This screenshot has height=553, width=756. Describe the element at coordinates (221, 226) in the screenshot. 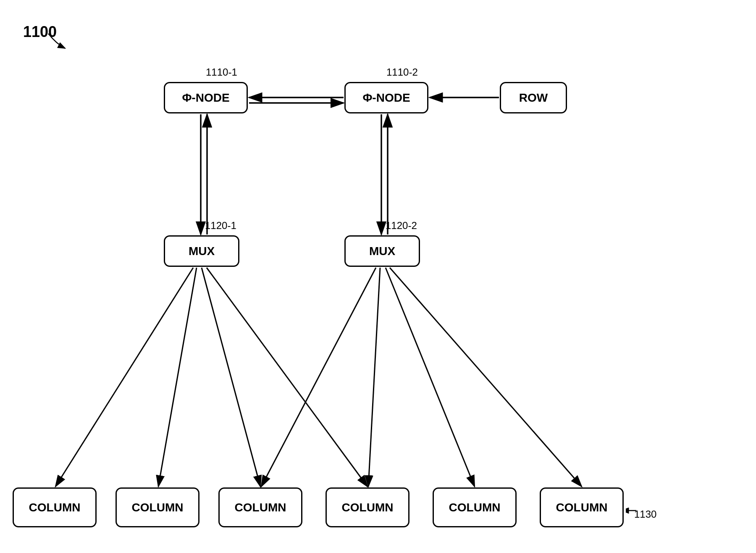

I see `mux-1-ref: 1120-1` at that location.